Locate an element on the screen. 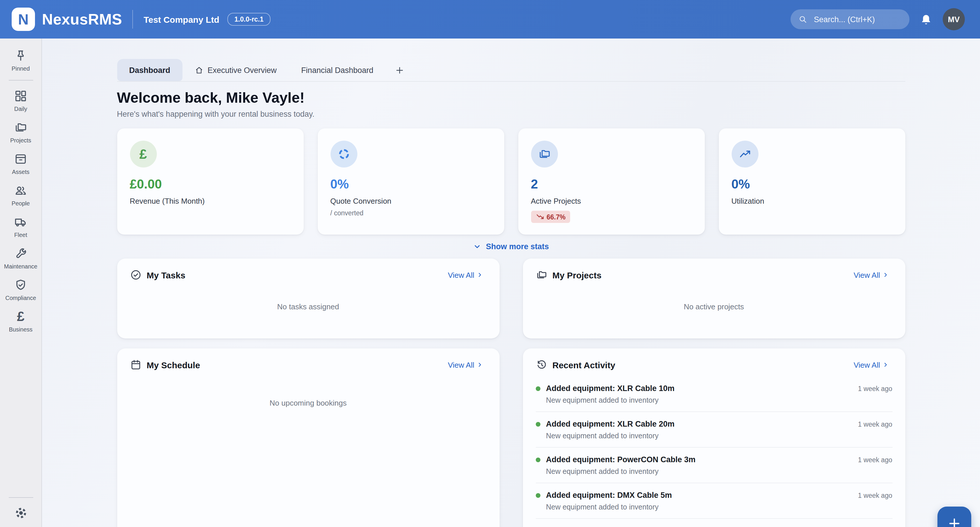  sidebar-item-label: Compliance is located at coordinates (21, 298).